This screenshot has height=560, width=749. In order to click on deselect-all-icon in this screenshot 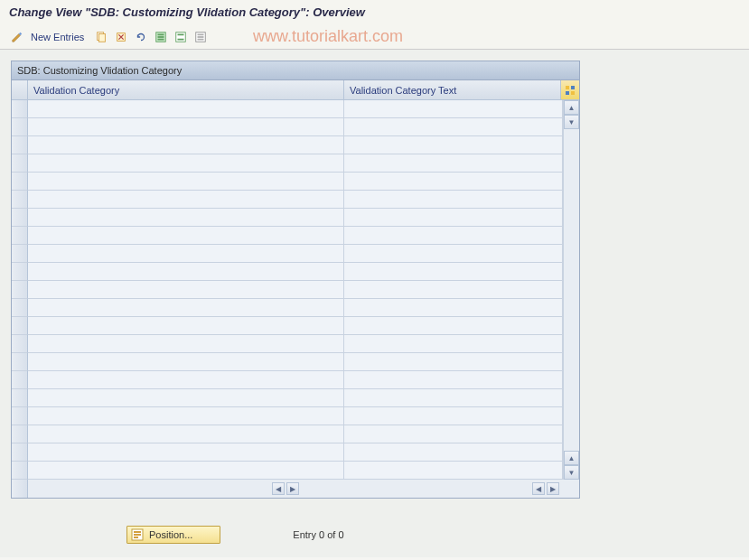, I will do `click(201, 37)`.